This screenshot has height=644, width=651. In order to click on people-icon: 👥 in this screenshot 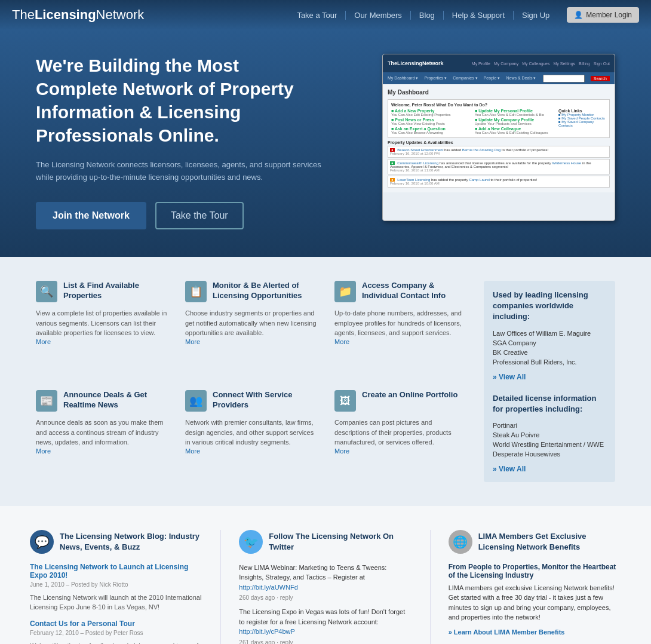, I will do `click(196, 401)`.